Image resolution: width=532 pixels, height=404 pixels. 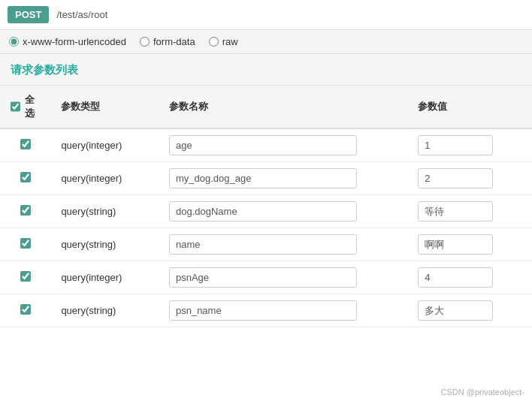 What do you see at coordinates (32, 107) in the screenshot?
I see `select-all-label: 全选` at bounding box center [32, 107].